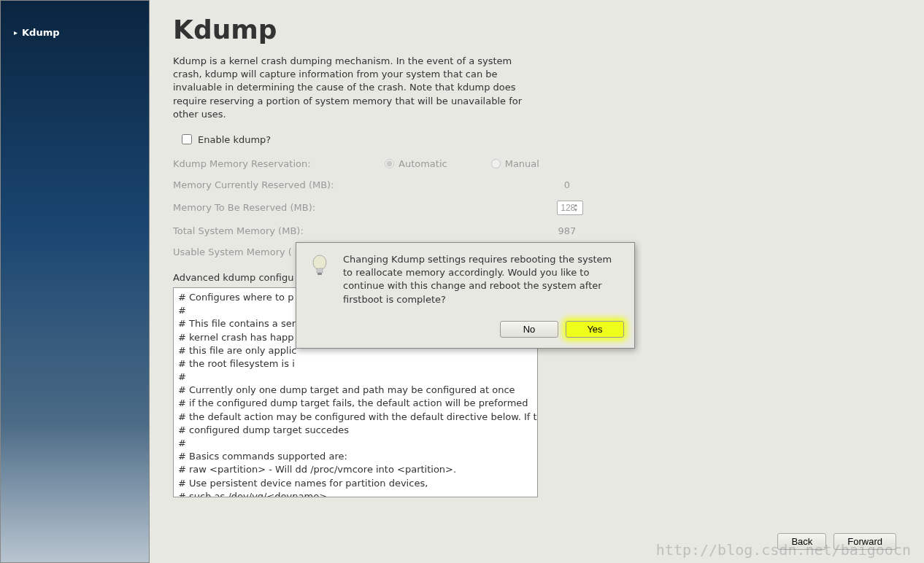  What do you see at coordinates (348, 88) in the screenshot?
I see `page-description: Kdump is a kernel crash dumping mechanis…` at bounding box center [348, 88].